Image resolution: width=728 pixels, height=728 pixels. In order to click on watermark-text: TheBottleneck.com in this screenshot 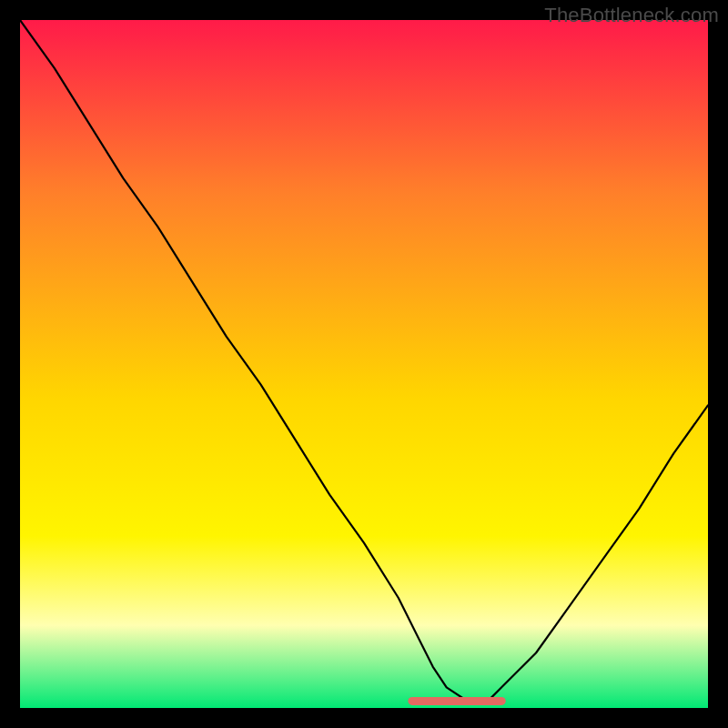, I will do `click(632, 15)`.